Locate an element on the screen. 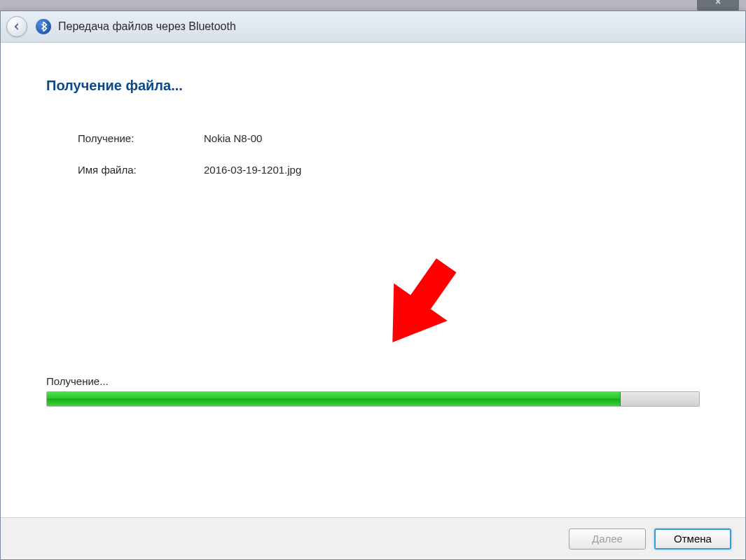 The image size is (746, 560). page-heading: Получение файла... is located at coordinates (373, 85).